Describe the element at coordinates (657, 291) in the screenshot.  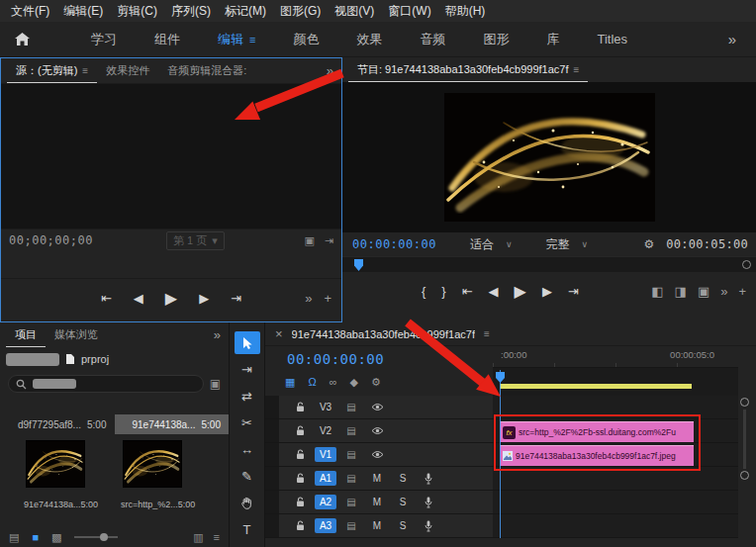
I see `lift-button: ◧` at that location.